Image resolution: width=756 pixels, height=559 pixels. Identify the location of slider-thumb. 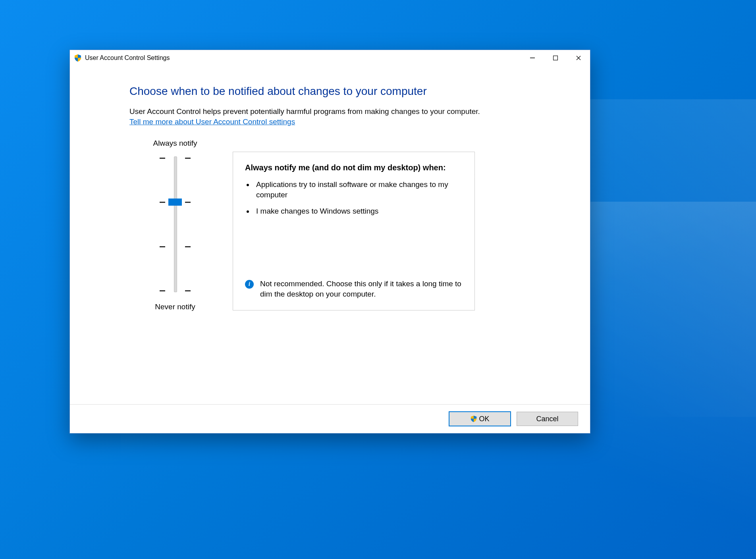
(175, 202).